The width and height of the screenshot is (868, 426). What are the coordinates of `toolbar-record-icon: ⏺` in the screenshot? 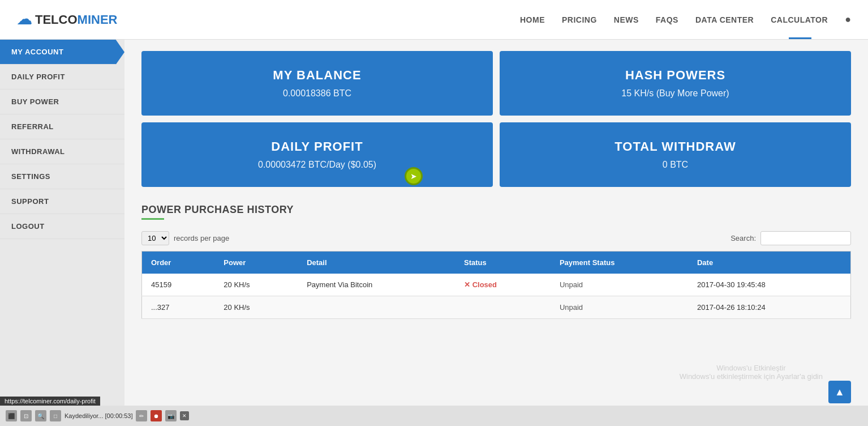 It's located at (156, 416).